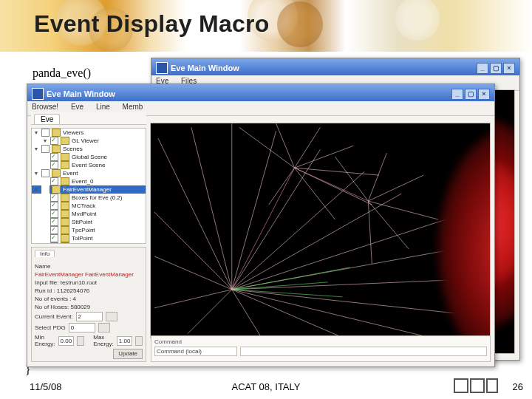  What do you see at coordinates (70, 173) in the screenshot?
I see `tree-label: Event` at bounding box center [70, 173].